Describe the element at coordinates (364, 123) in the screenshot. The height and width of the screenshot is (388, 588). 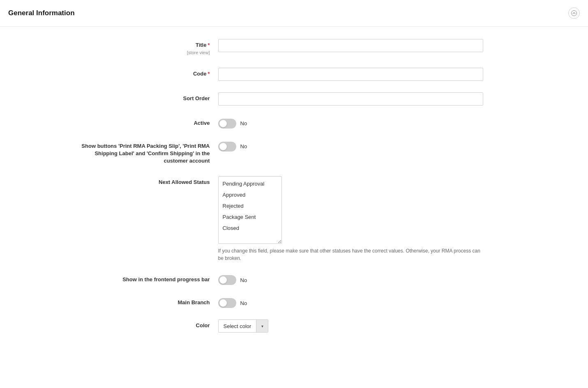
I see `active-toggle-wrap: No` at that location.